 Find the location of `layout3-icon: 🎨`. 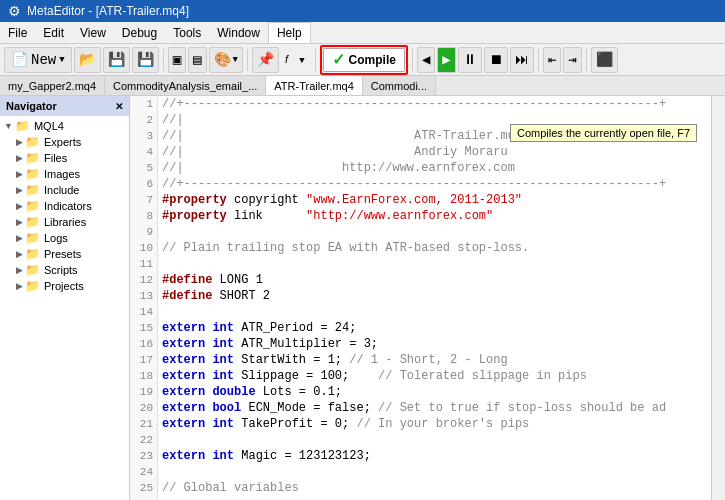

layout3-icon: 🎨 is located at coordinates (222, 60).